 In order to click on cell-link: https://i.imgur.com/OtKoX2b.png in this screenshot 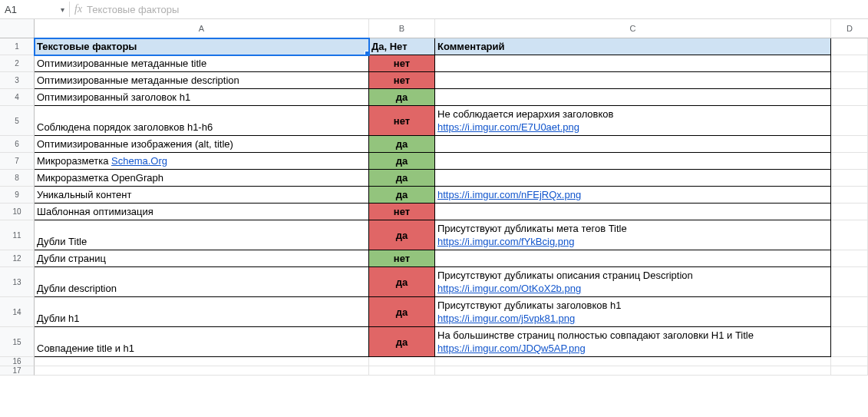, I will do `click(510, 289)`.